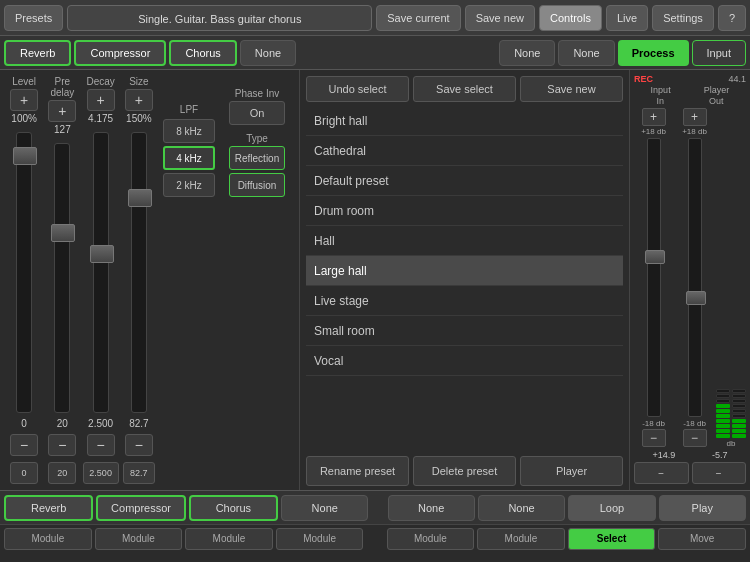 The image size is (750, 562). Describe the element at coordinates (358, 89) in the screenshot. I see `undo-select-button: Undo select` at that location.